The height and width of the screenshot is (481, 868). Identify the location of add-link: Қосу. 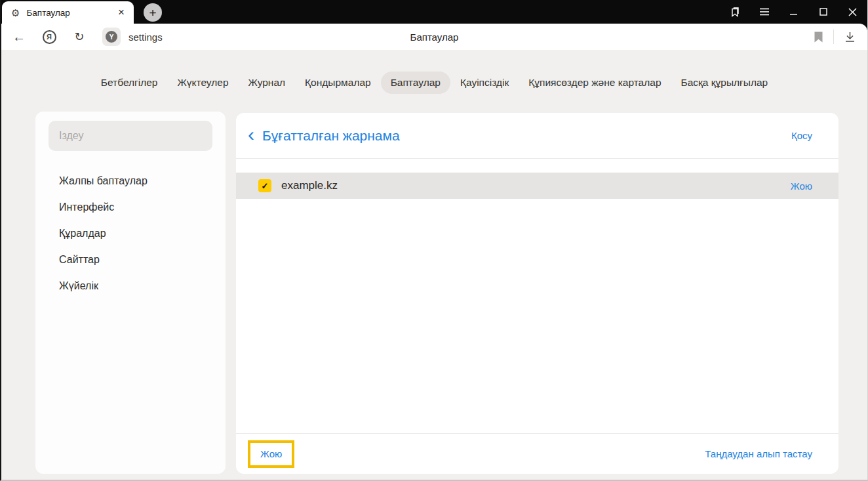
(802, 135).